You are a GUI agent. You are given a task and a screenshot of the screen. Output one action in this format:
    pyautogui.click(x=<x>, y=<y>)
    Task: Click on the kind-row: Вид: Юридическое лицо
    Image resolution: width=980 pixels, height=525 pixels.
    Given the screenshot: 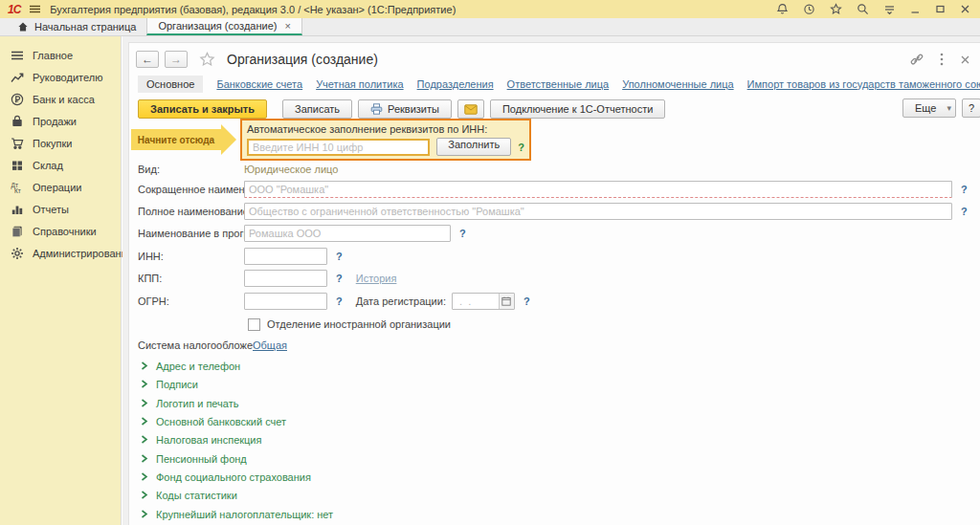 What is the action you would take?
    pyautogui.click(x=554, y=169)
    